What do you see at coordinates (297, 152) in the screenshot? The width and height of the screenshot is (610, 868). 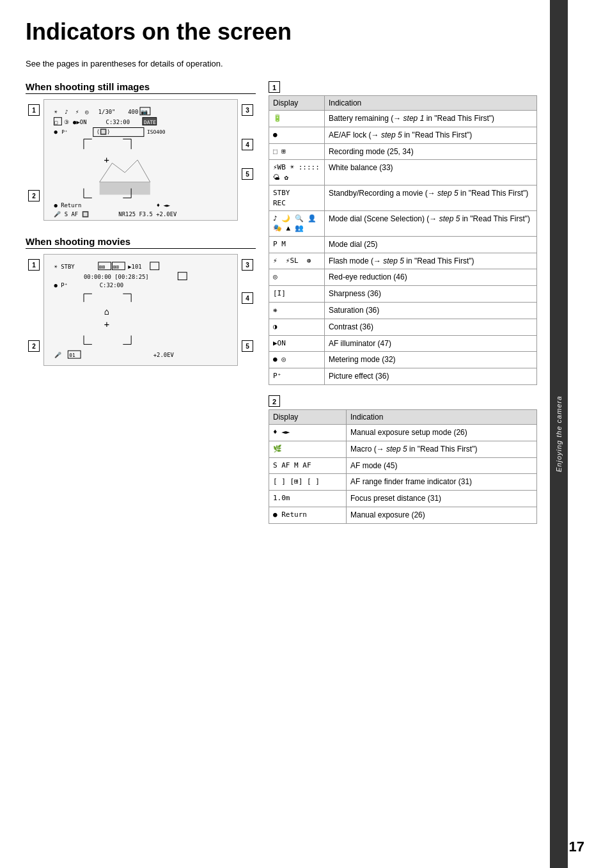 I see `table1-row-display: ⬚ ⊞` at bounding box center [297, 152].